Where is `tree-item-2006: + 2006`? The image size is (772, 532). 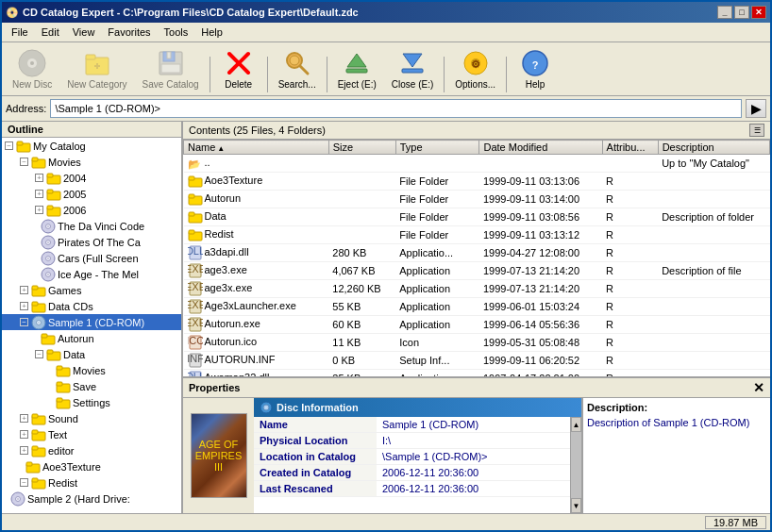 tree-item-2006: + 2006 is located at coordinates (92, 209).